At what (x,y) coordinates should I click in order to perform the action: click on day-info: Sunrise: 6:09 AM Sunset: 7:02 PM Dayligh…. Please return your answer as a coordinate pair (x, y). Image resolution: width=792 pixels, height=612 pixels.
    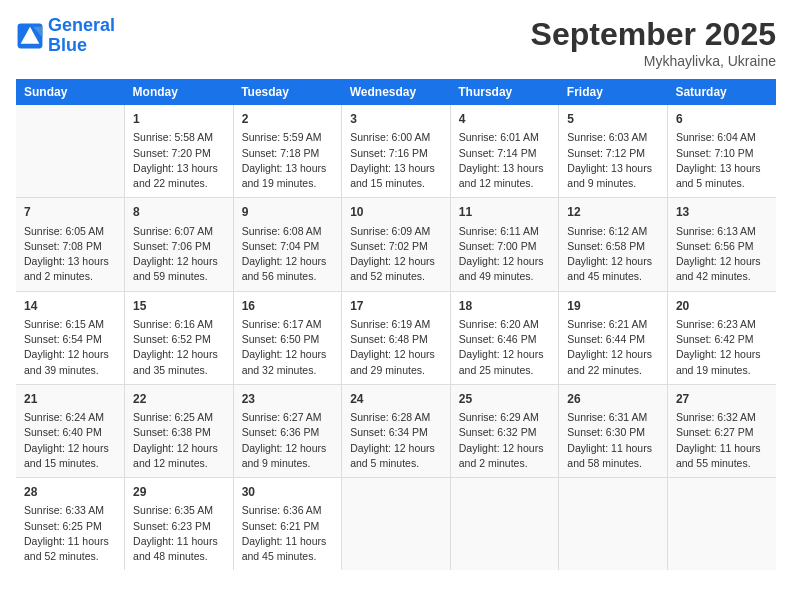
    Looking at the image, I should click on (396, 254).